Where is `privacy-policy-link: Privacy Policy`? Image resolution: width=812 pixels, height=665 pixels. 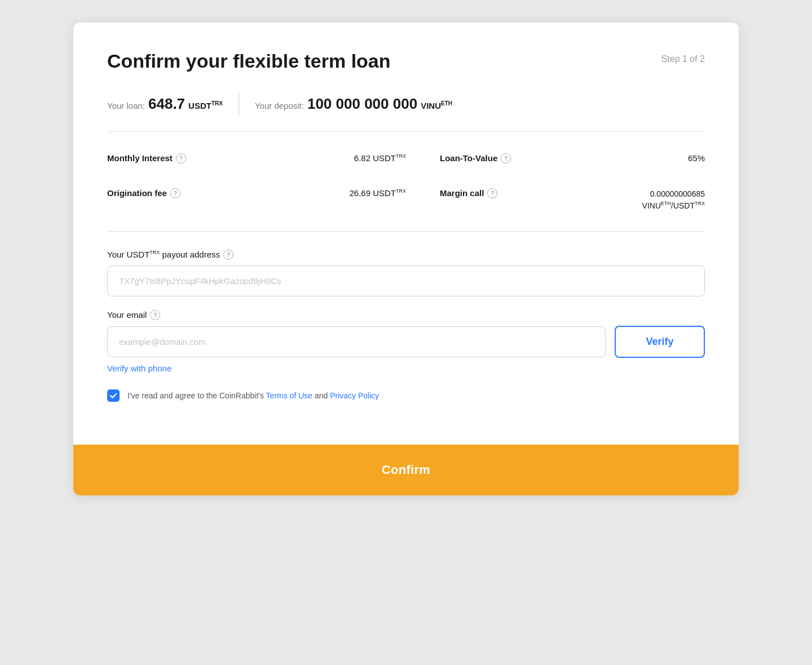
privacy-policy-link: Privacy Policy is located at coordinates (354, 396).